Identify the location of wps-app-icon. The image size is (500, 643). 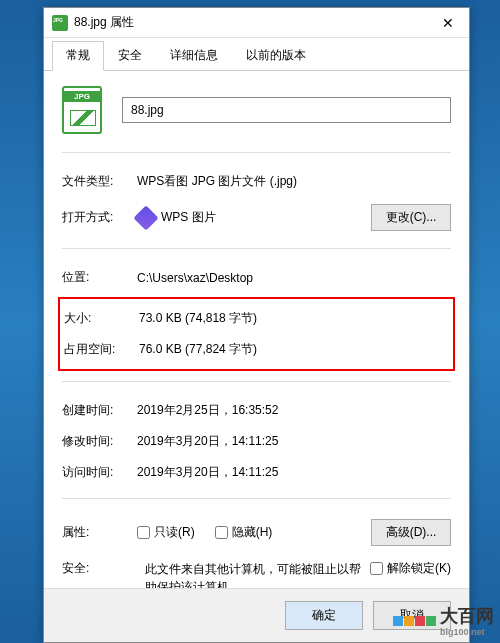
(146, 218).